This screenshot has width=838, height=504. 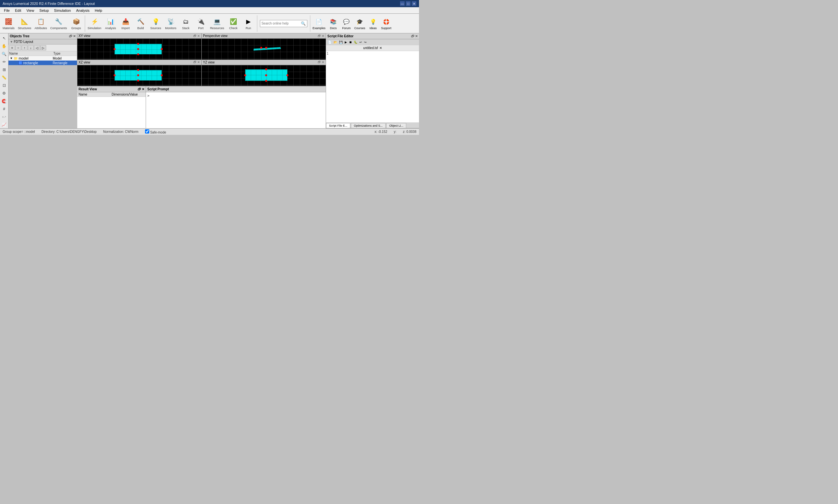 What do you see at coordinates (341, 42) in the screenshot?
I see `script-save-btn: 💾` at bounding box center [341, 42].